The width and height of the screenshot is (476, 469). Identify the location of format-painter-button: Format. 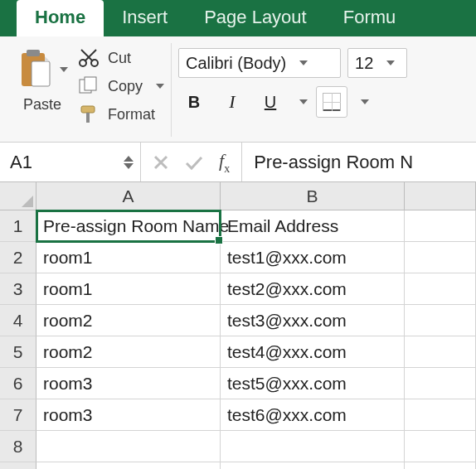
(121, 114).